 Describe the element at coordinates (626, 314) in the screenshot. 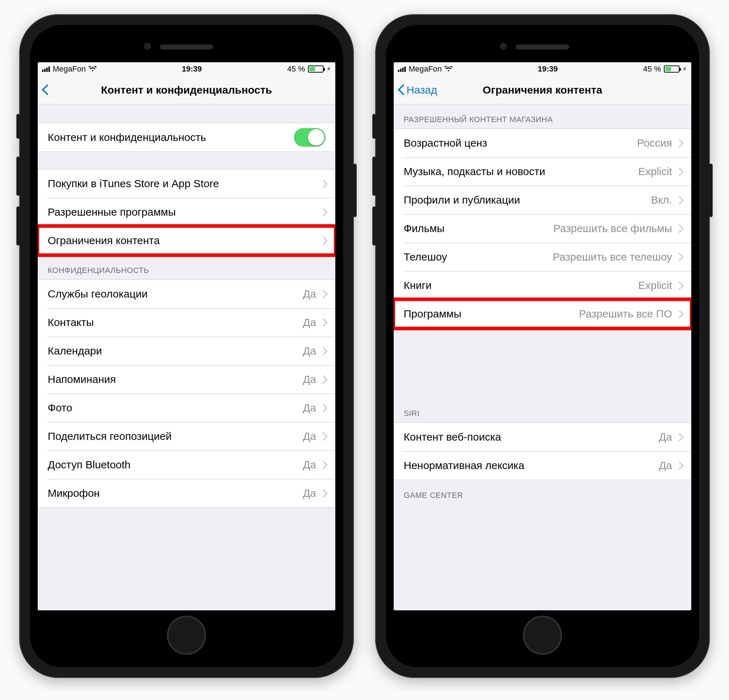

I see `row-value: Разрешить все ПО` at that location.